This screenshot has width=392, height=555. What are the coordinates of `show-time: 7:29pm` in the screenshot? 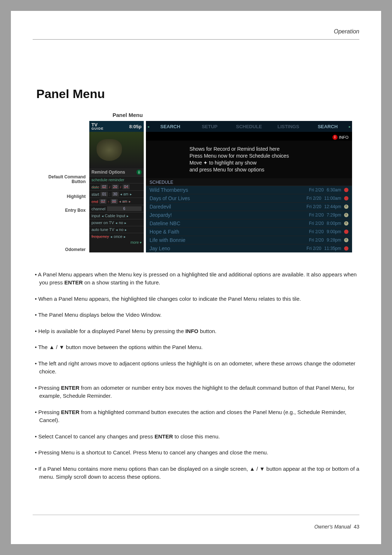 It's located at (334, 215).